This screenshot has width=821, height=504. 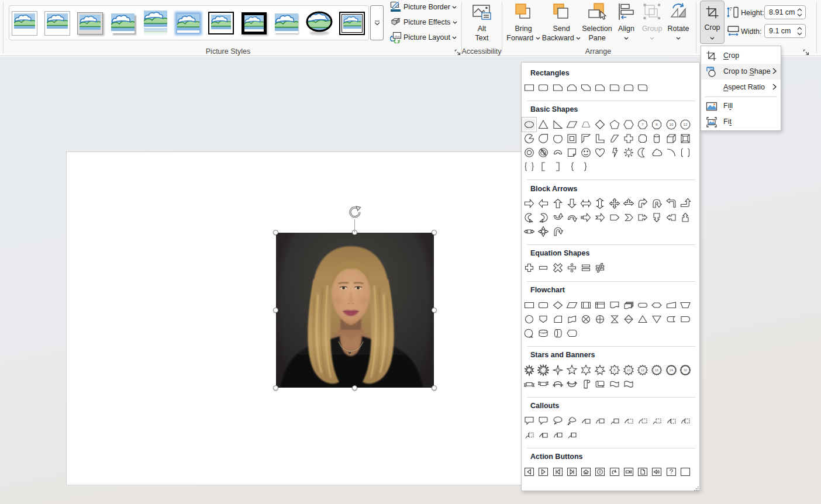 I want to click on svg-text: 16, so click(x=657, y=370).